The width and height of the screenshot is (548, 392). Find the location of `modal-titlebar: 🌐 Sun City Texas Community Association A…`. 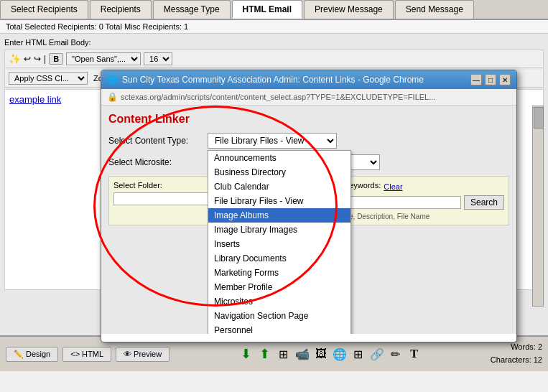

modal-titlebar: 🌐 Sun City Texas Community Association A… is located at coordinates (309, 80).